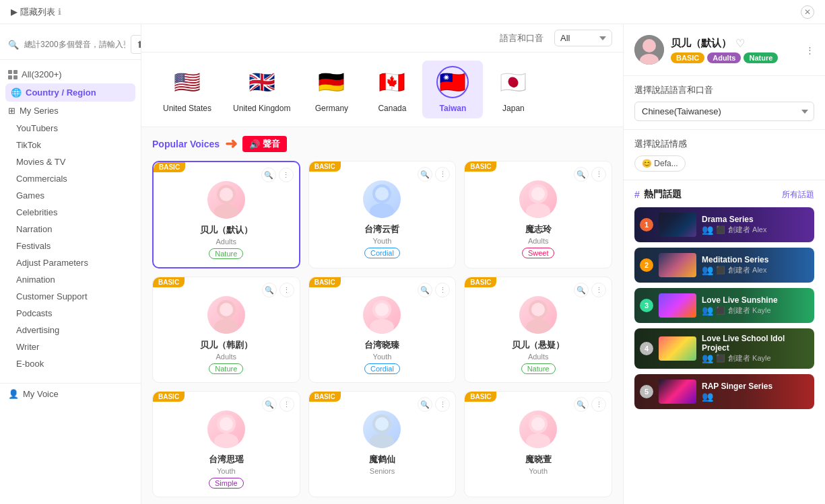  Describe the element at coordinates (756, 392) in the screenshot. I see `trending-info-4: RAP Singer Series 👥` at that location.